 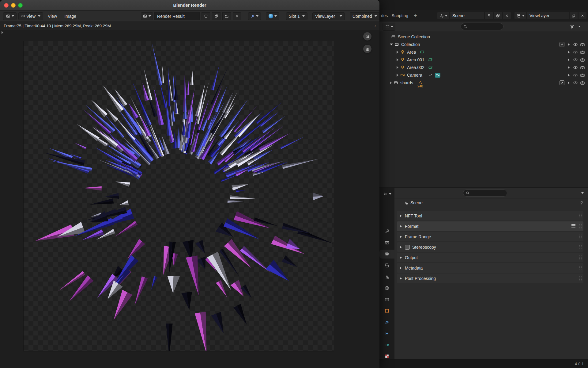 I want to click on viewlayer-browse-button, so click(x=520, y=16).